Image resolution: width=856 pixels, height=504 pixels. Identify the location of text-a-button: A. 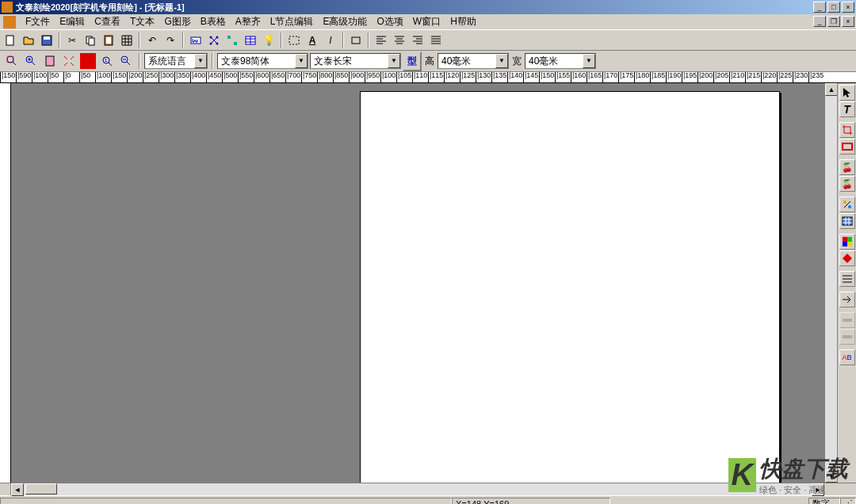
(312, 40).